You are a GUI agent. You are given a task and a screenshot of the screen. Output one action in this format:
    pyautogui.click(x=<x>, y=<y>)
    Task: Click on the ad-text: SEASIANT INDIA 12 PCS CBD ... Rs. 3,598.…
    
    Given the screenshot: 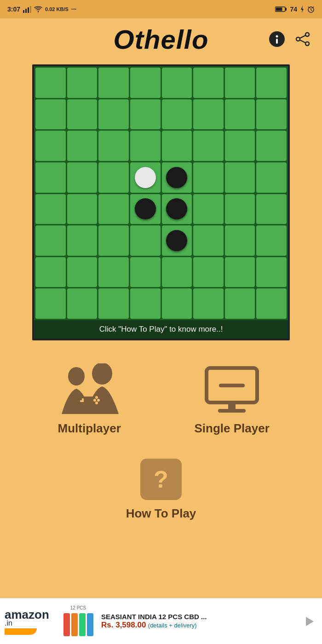 What is the action you would take?
    pyautogui.click(x=199, y=621)
    